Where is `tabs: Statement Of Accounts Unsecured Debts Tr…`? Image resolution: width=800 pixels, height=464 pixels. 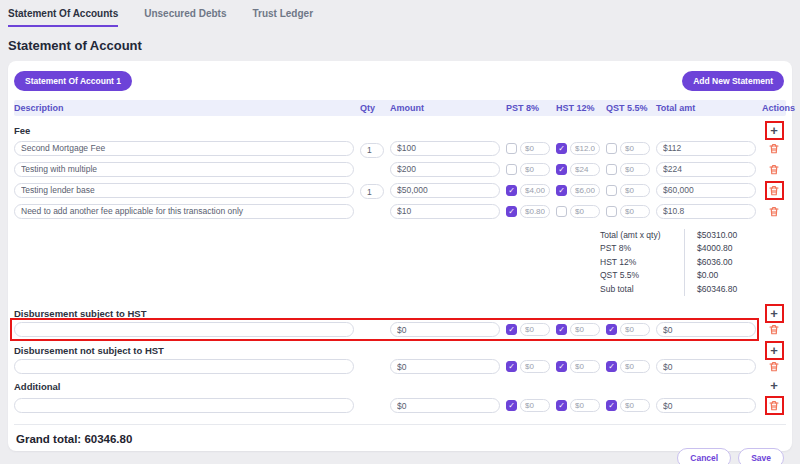
tabs: Statement Of Accounts Unsecured Debts Tr… is located at coordinates (400, 14).